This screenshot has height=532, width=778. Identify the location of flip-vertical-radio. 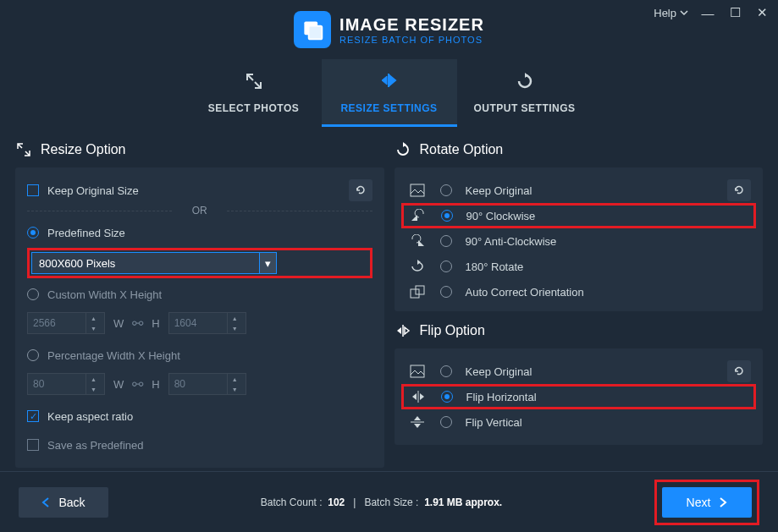
(446, 422).